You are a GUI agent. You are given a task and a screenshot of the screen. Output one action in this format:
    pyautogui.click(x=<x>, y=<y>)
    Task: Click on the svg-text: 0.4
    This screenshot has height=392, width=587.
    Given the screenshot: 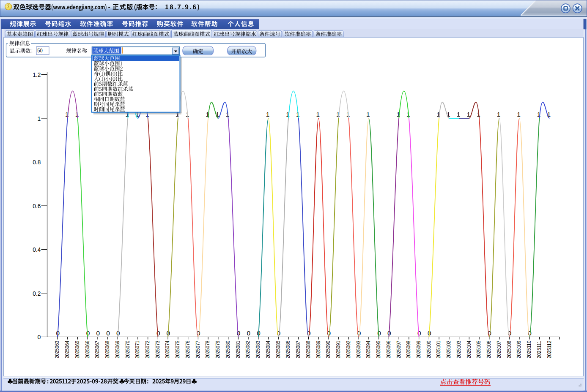 What is the action you would take?
    pyautogui.click(x=36, y=250)
    